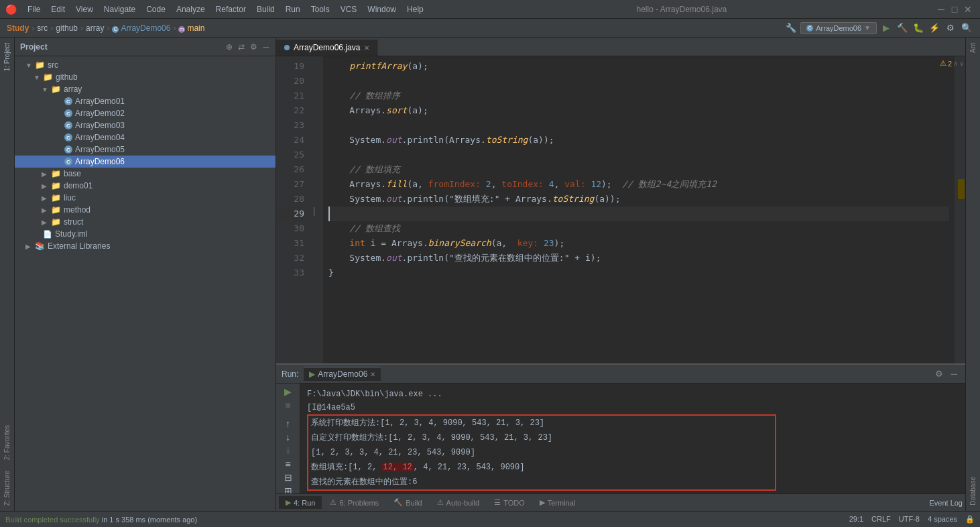  What do you see at coordinates (145, 186) in the screenshot?
I see `tree-item-demo01: ▶ 📁 demo01` at bounding box center [145, 186].